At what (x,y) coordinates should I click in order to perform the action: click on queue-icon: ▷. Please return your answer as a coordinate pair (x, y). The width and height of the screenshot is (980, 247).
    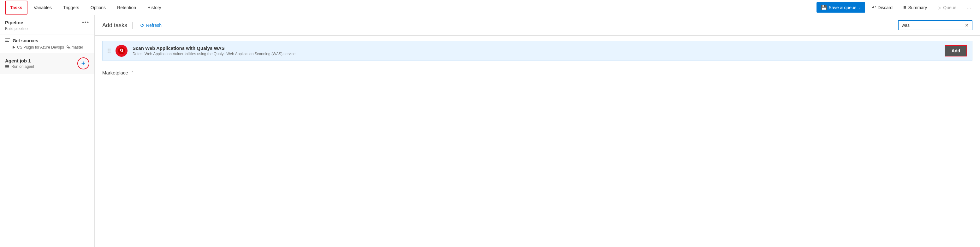
    Looking at the image, I should click on (940, 8).